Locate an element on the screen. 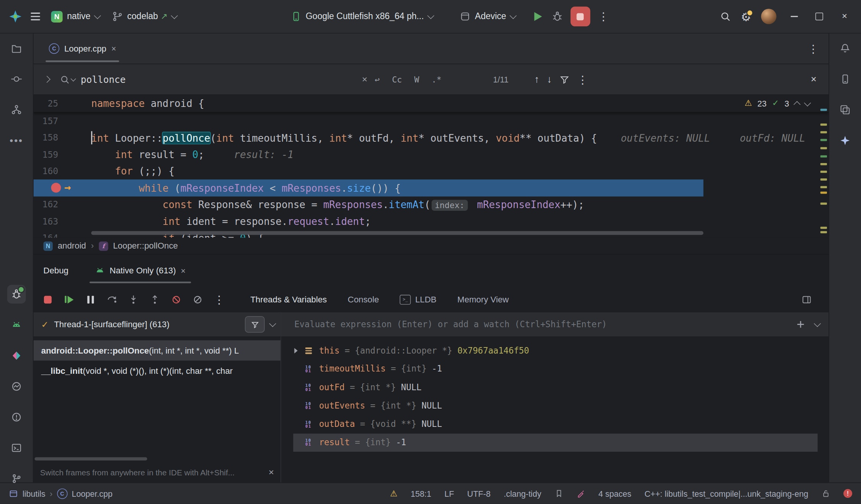 Image resolution: width=861 pixels, height=504 pixels. line-number-gutter: 163 is located at coordinates (56, 221).